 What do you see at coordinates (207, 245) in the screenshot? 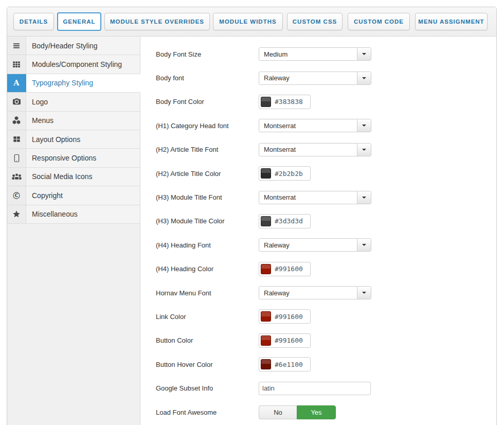
I see `field-label: (H4) Heading Font` at bounding box center [207, 245].